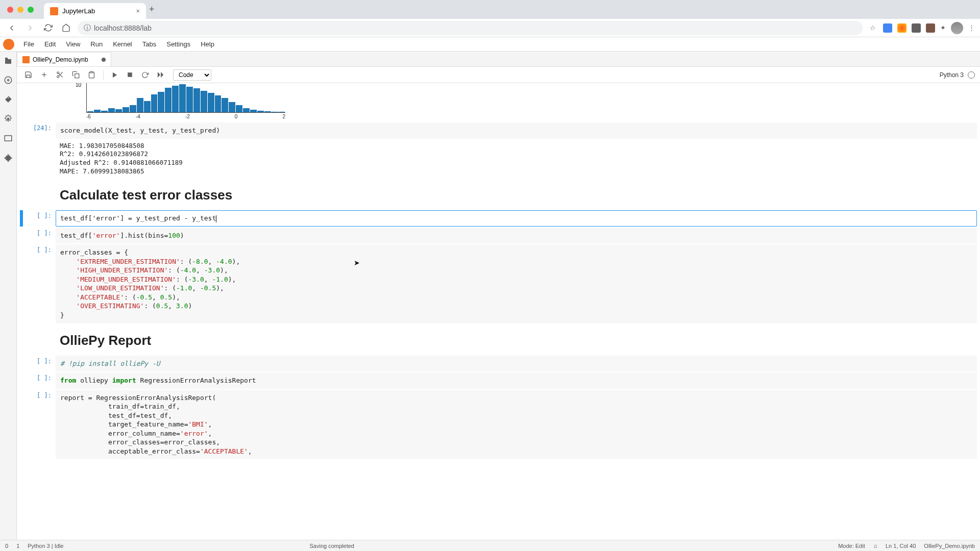 Image resolution: width=980 pixels, height=551 pixels. Describe the element at coordinates (929, 28) in the screenshot. I see `extension-icons: ✦ ⋮` at that location.